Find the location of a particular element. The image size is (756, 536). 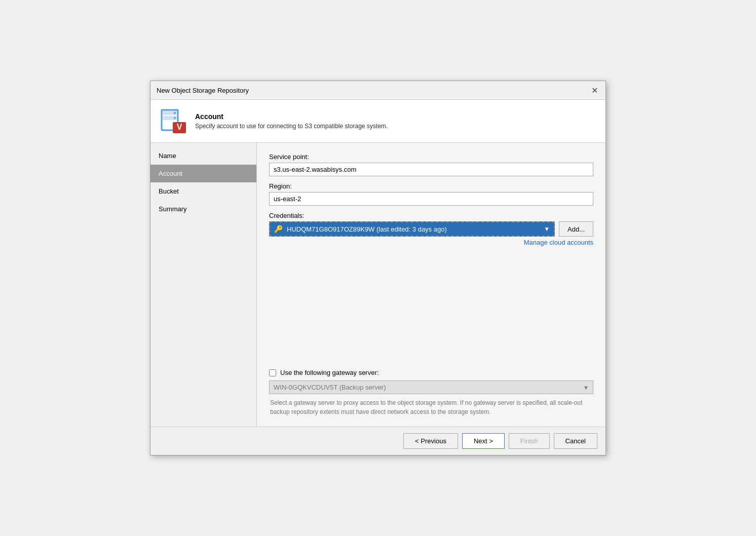

sidebar-item-bucket: Bucket is located at coordinates (204, 192).